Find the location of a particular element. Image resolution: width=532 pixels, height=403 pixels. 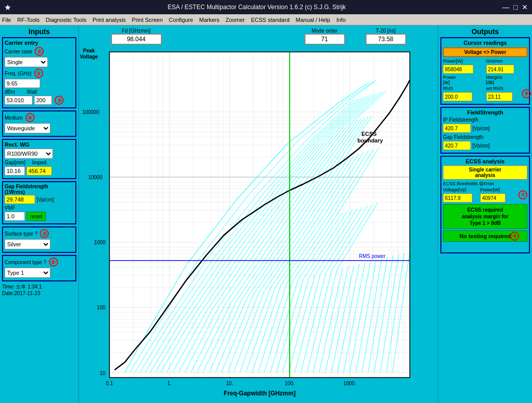

rms-label: RMS is located at coordinates (464, 89).